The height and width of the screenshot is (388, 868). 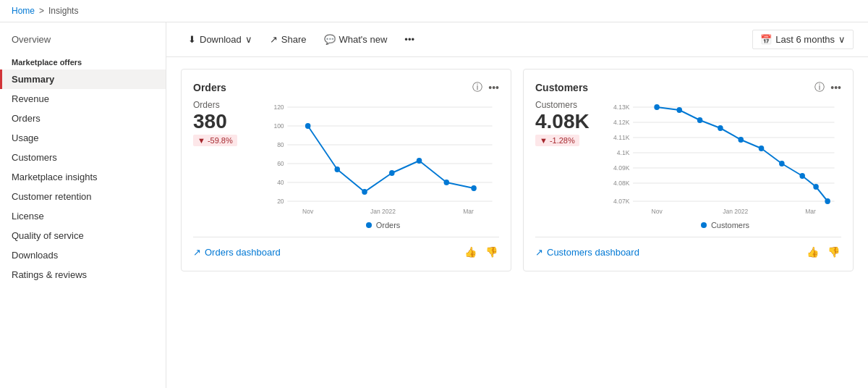 I want to click on customers-metrics: Customers 4.08K ▼ -1.28%, so click(x=568, y=126).